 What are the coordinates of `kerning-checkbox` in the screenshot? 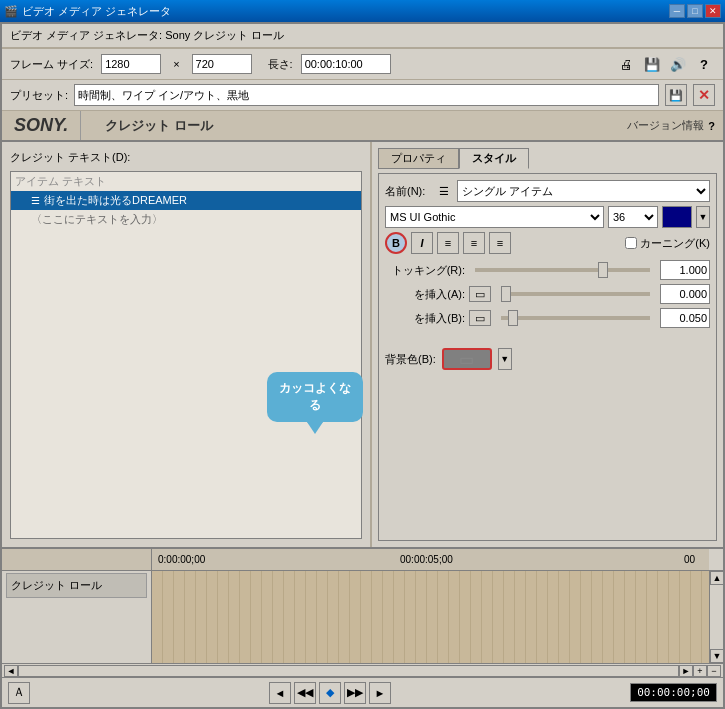 It's located at (631, 243).